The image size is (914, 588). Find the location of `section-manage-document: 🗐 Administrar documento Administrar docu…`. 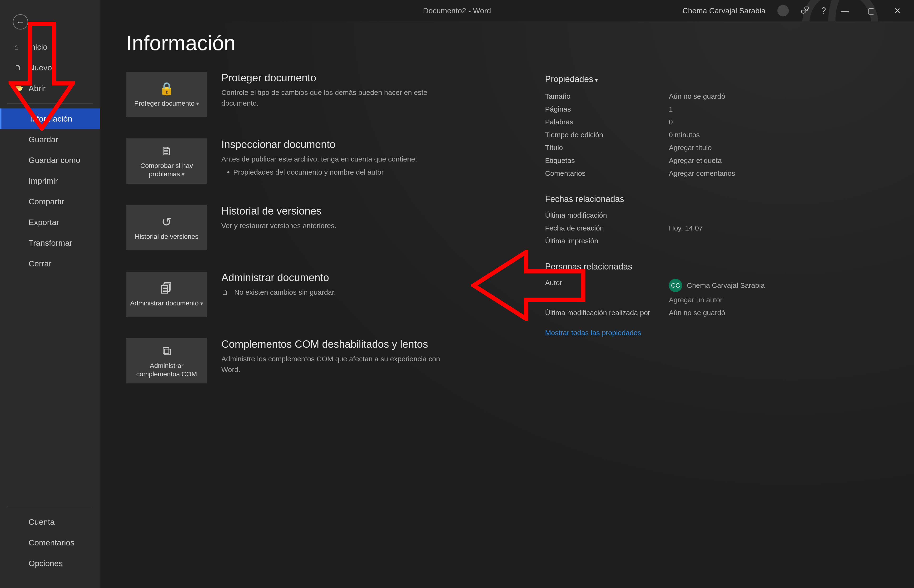

section-manage-document: 🗐 Administrar documento Administrar docu… is located at coordinates (319, 294).